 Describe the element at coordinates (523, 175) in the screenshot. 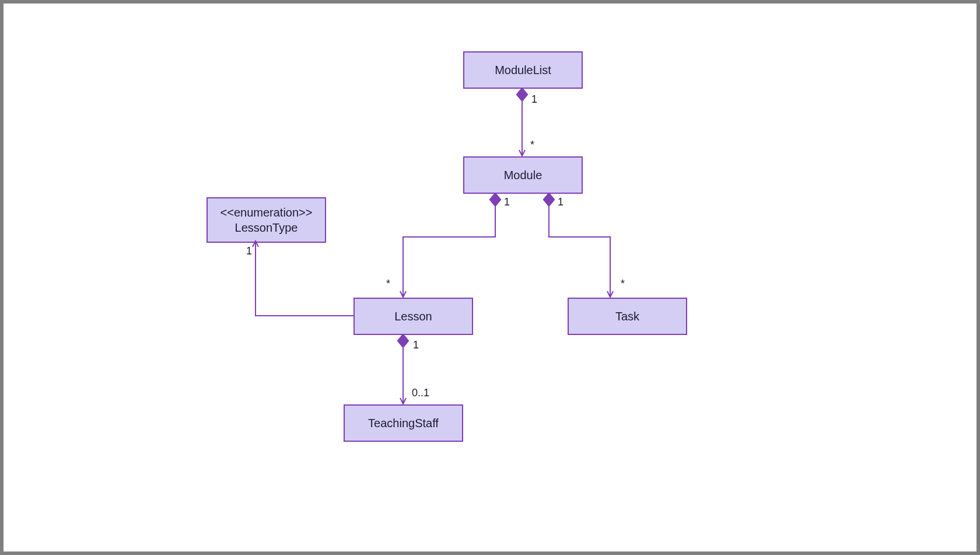

I see `class-module: Module` at that location.